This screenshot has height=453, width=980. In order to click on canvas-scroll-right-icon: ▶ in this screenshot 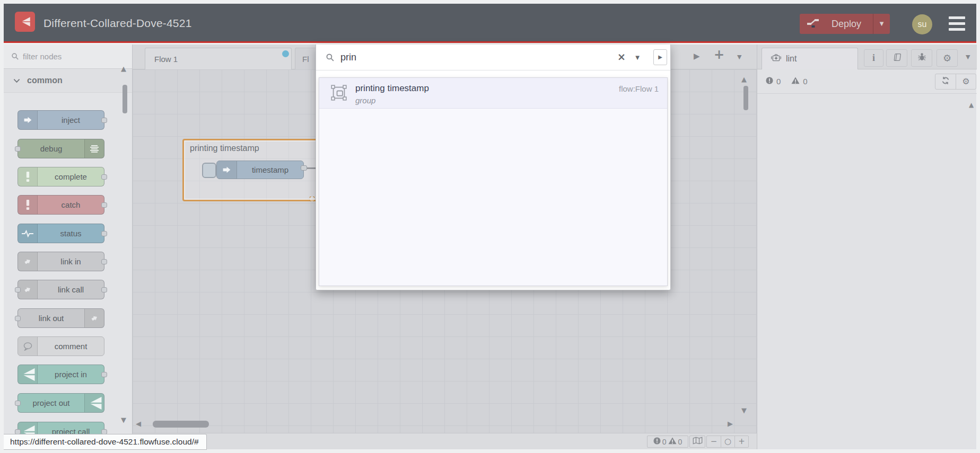, I will do `click(730, 424)`.